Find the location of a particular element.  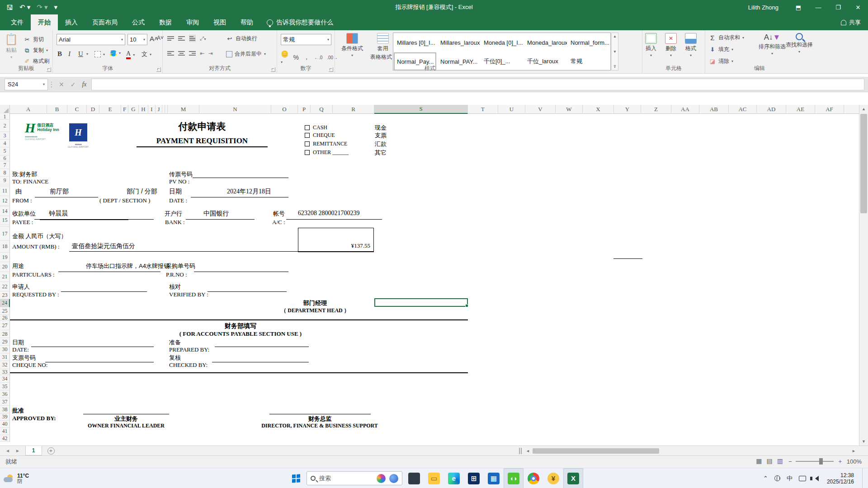

hidden-icons-chevron-icon: ⌃ is located at coordinates (766, 478).